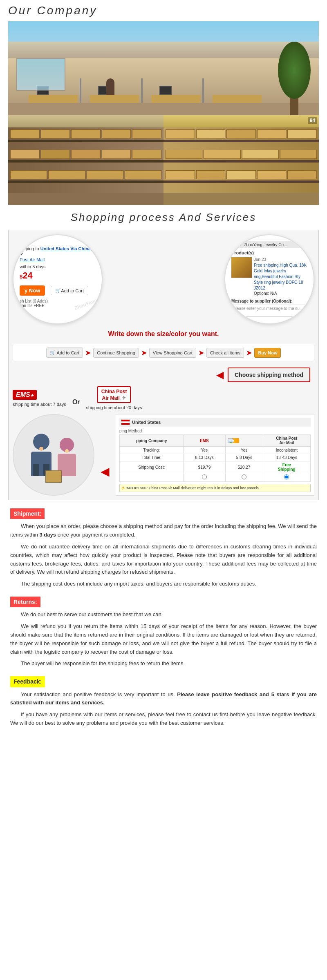 This screenshot has width=327, height=980. Describe the element at coordinates (164, 531) in the screenshot. I see `shipment-p1: When you place an order, please choose a…` at that location.